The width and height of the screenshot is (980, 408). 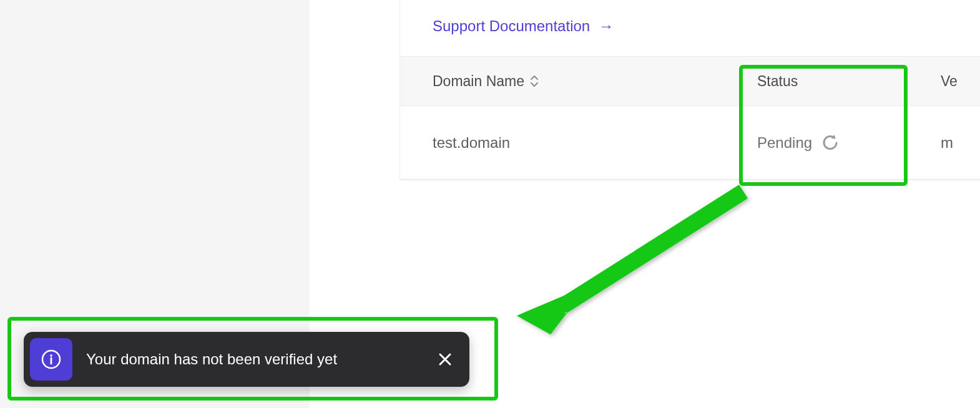 What do you see at coordinates (933, 143) in the screenshot?
I see `cell-verify: m` at bounding box center [933, 143].